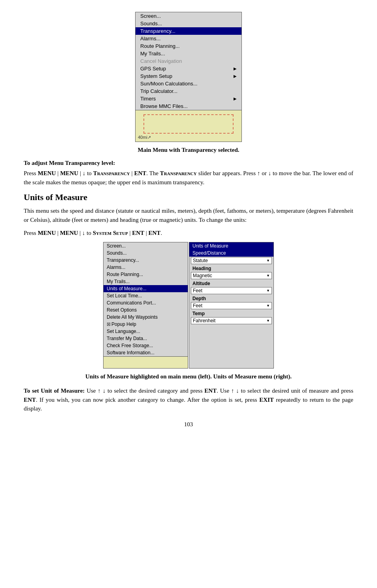 This screenshot has height=588, width=377. What do you see at coordinates (148, 99) in the screenshot?
I see `menu-item-timers-label: Timers` at bounding box center [148, 99].